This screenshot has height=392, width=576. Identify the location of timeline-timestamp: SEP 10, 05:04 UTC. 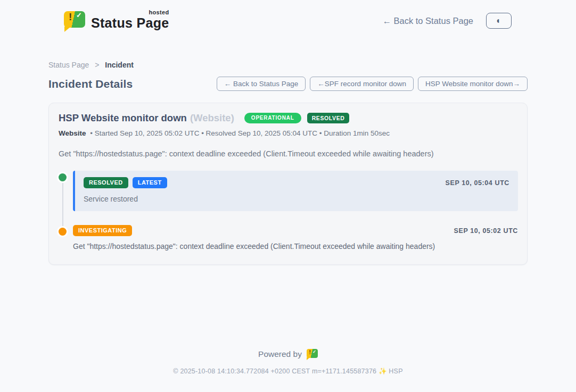
(478, 183).